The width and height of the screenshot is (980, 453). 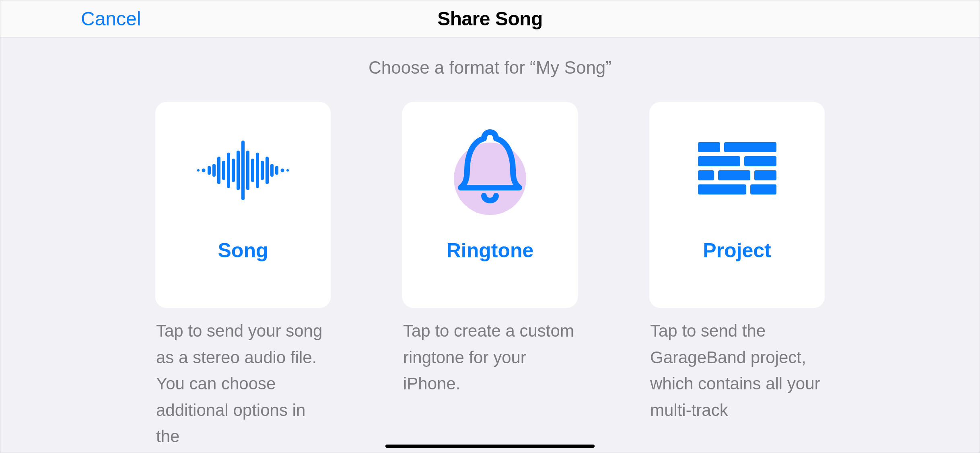 I want to click on subtitle-label: Choose a format for “My Song”, so click(x=490, y=68).